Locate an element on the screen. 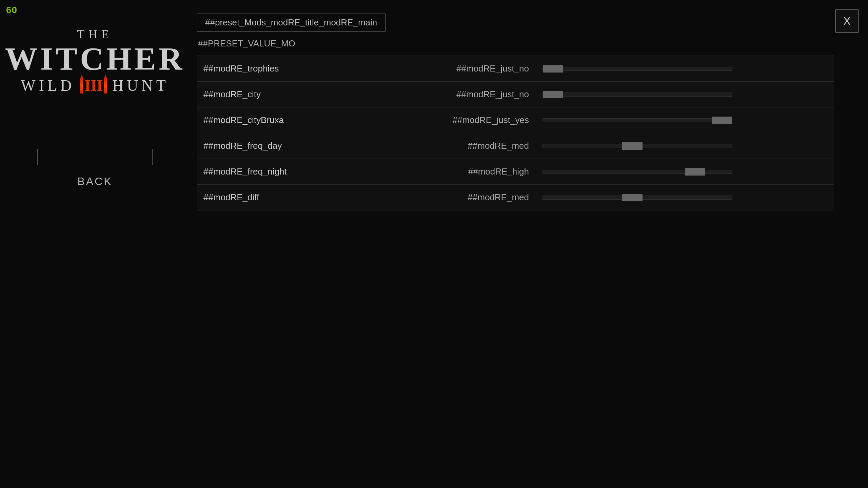 This screenshot has width=868, height=488. logo-roman-numeral: III is located at coordinates (94, 86).